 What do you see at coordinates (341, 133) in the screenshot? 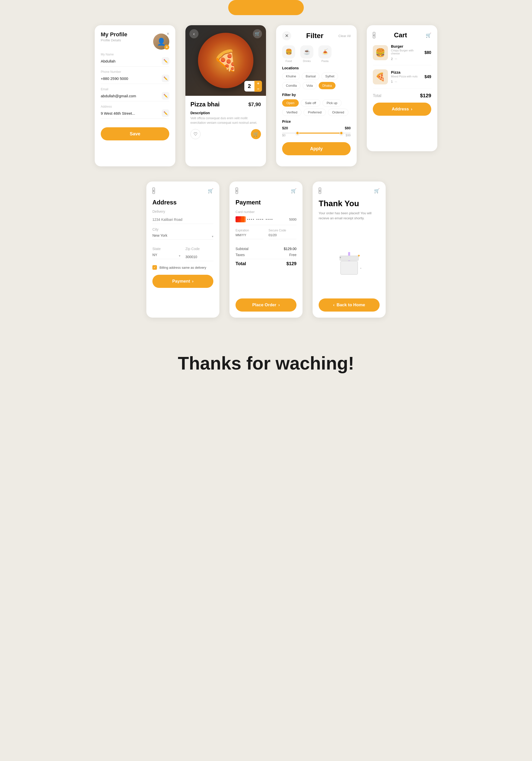
I see `price-thumb-right` at bounding box center [341, 133].